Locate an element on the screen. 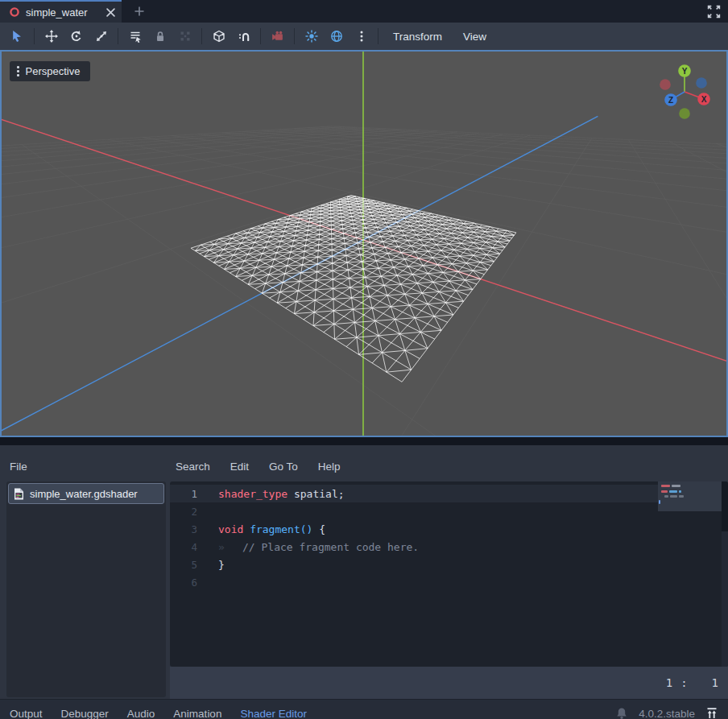 This screenshot has width=728, height=719. scene-tab-icon is located at coordinates (14, 12).